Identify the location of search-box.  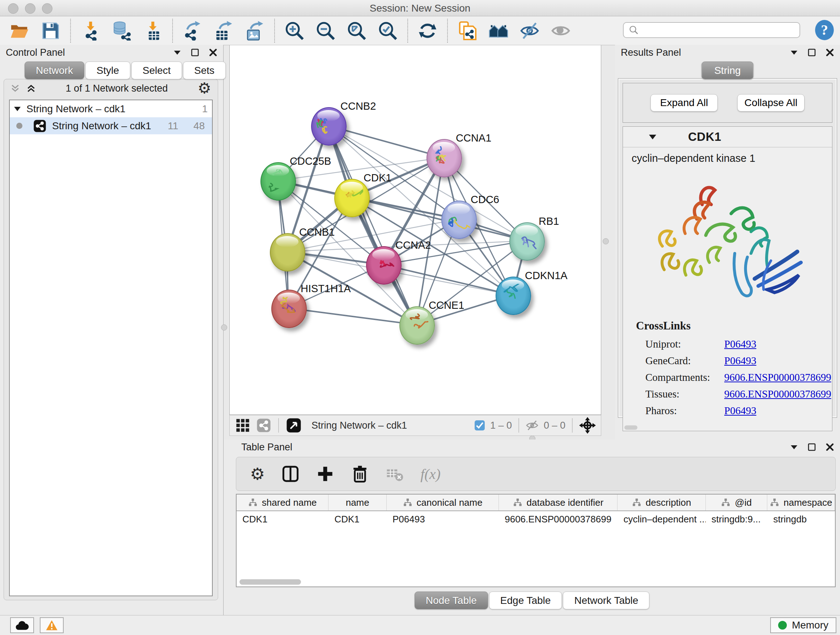
(712, 30).